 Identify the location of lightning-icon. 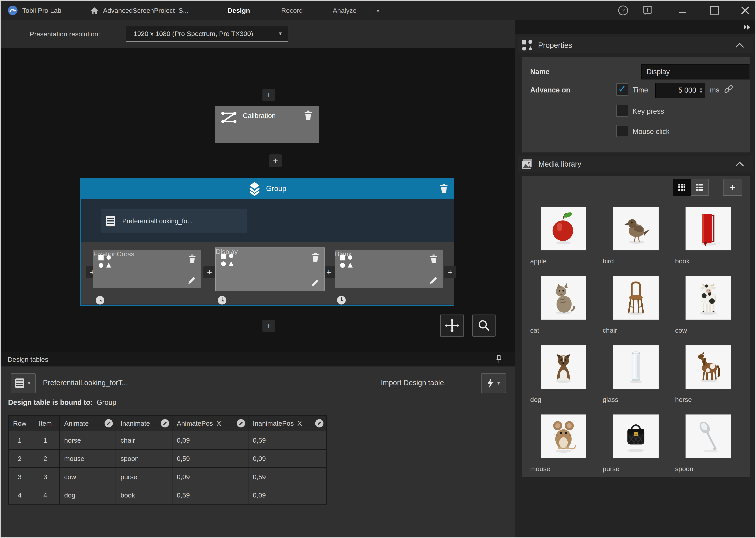
(490, 383).